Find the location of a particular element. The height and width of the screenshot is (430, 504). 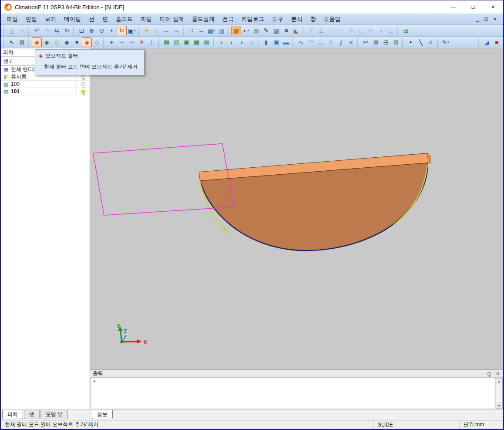

mesh-icon: ⊞ is located at coordinates (376, 42).